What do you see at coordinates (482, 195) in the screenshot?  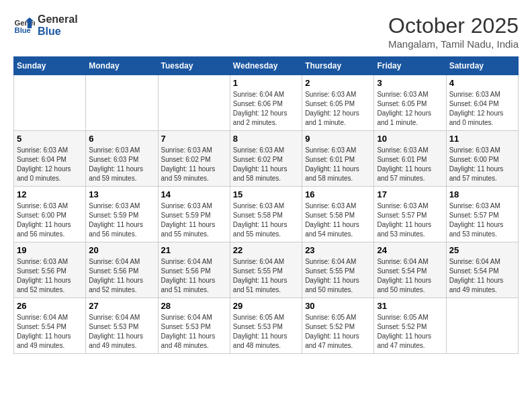 I see `day-number: 18` at bounding box center [482, 195].